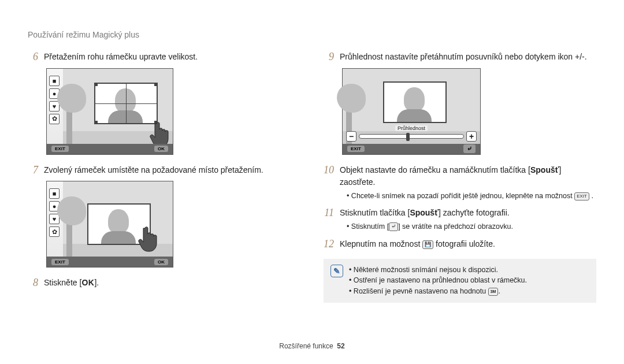  What do you see at coordinates (582, 196) in the screenshot?
I see `exit-icon: EXIT` at bounding box center [582, 196].